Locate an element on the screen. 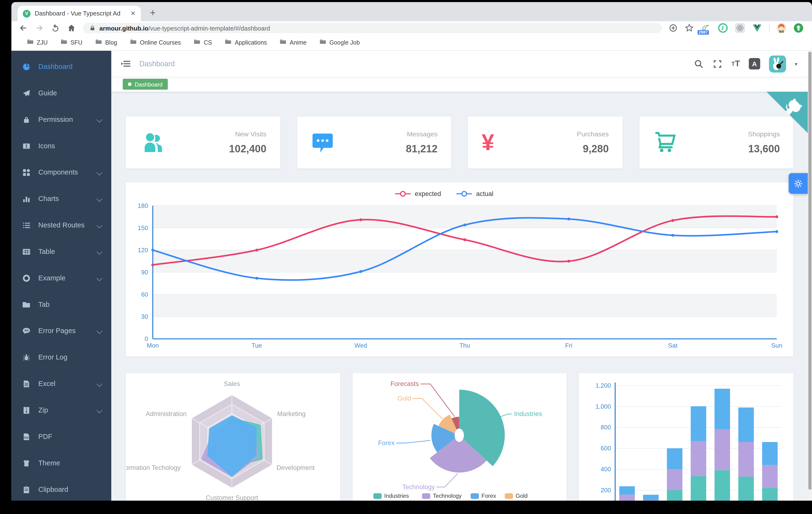 The height and width of the screenshot is (514, 812). sidebar-item-label: Table is located at coordinates (47, 252).